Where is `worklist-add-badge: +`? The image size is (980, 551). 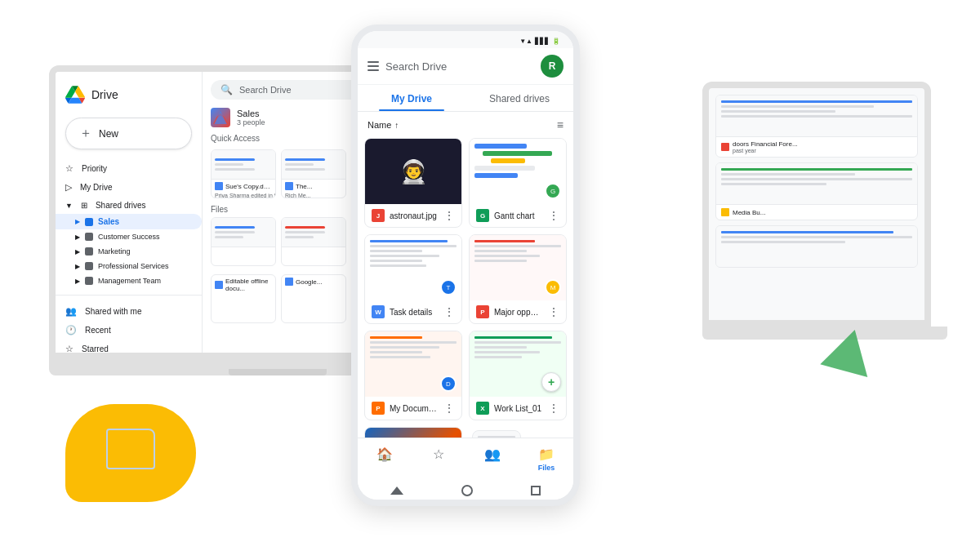 worklist-add-badge: + is located at coordinates (551, 382).